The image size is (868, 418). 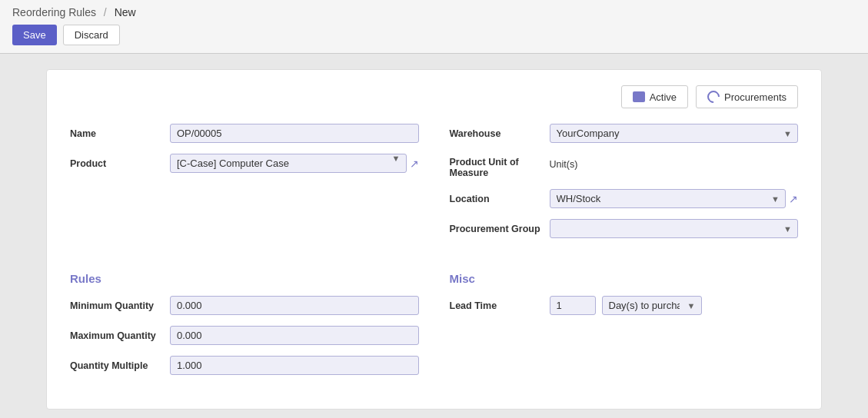 What do you see at coordinates (294, 366) in the screenshot?
I see `qty-multiple-value` at bounding box center [294, 366].